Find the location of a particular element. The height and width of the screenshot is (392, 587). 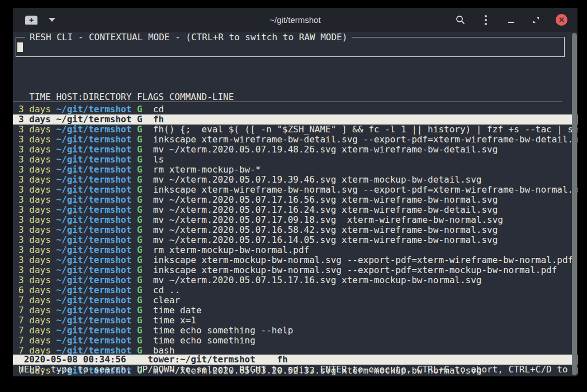

cell-command: rm xterm-mockup-bw-normal.pdf is located at coordinates (231, 250).